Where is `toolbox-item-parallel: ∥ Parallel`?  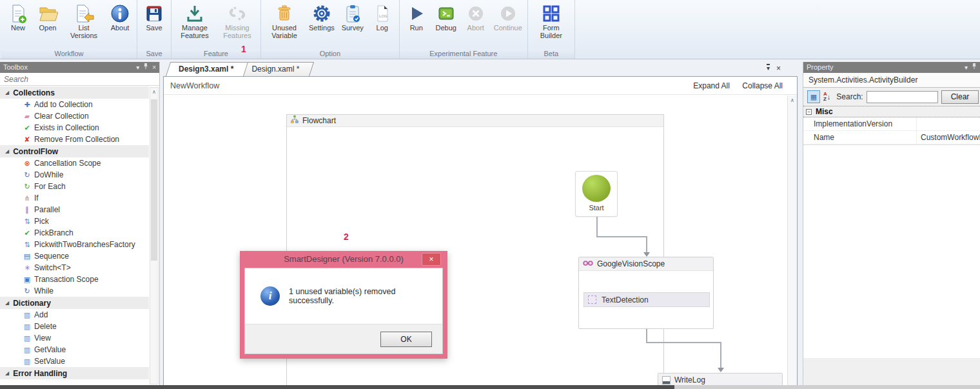 toolbox-item-parallel: ∥ Parallel is located at coordinates (75, 210).